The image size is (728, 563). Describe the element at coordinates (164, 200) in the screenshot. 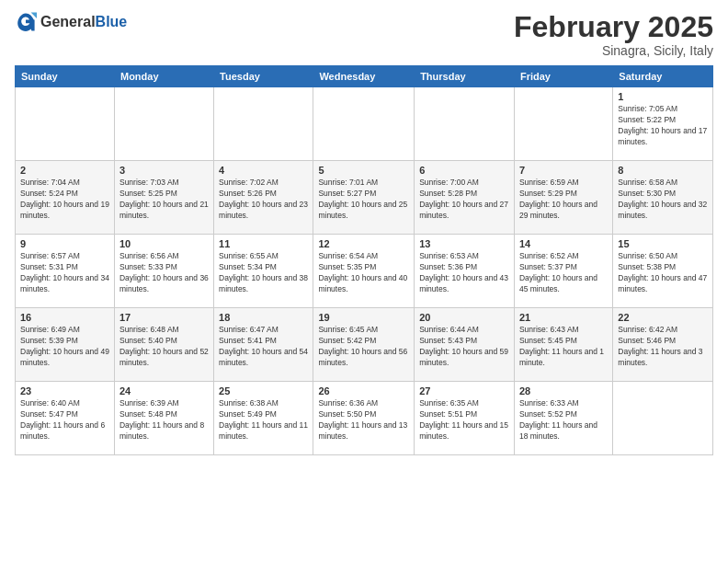

I see `day-info: Sunrise: 7:03 AMSunset: 5:25 PMDaylight:…` at that location.